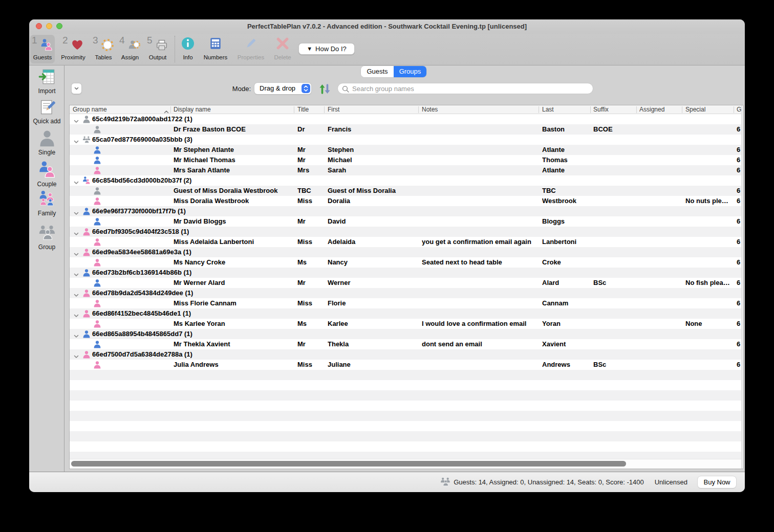  Describe the element at coordinates (188, 45) in the screenshot. I see `info-icon` at that location.